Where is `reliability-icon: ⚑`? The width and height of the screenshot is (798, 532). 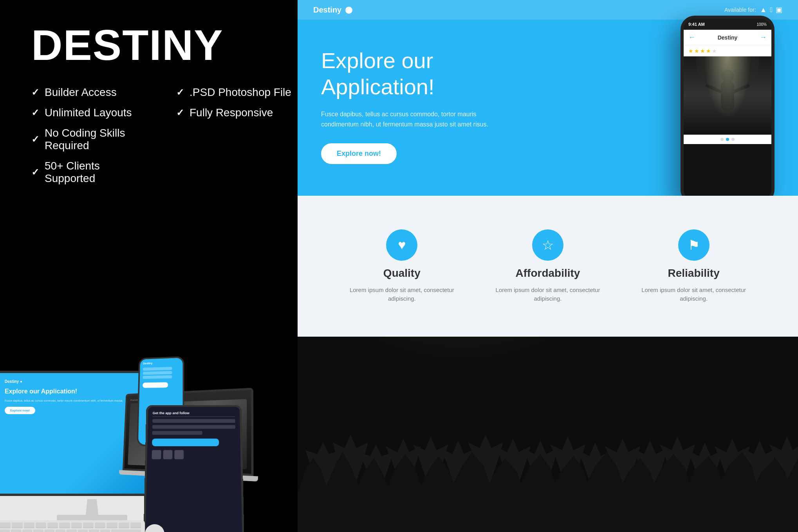
reliability-icon: ⚑ is located at coordinates (694, 245).